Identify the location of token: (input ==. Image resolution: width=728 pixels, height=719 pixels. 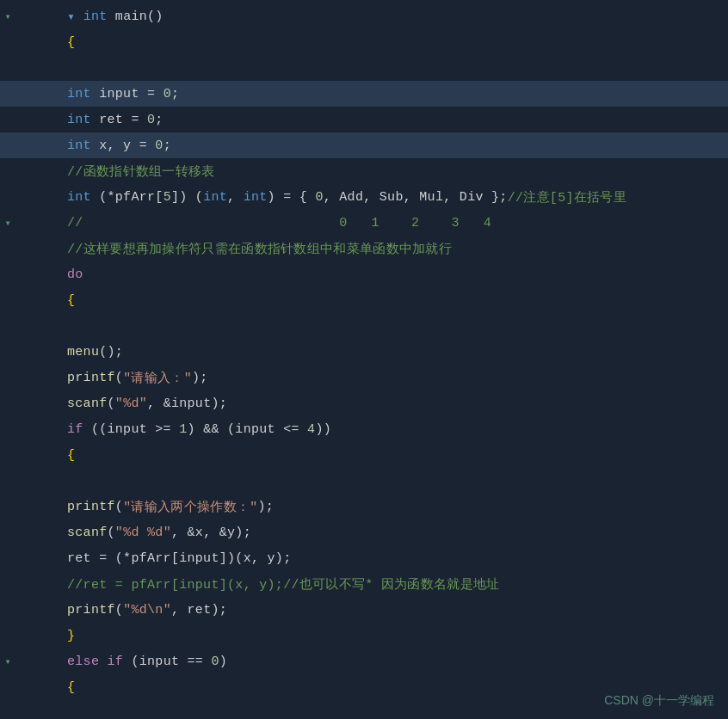
(167, 662).